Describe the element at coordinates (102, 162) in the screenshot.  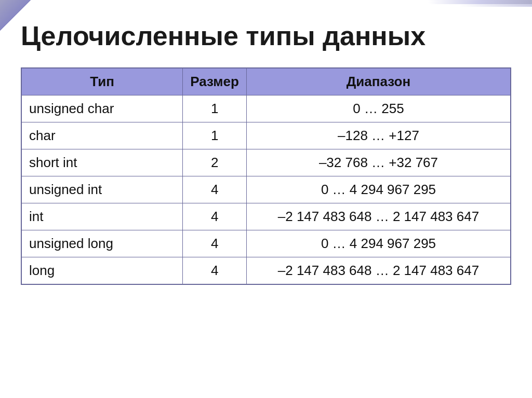
I see `cell-type: short int` at that location.